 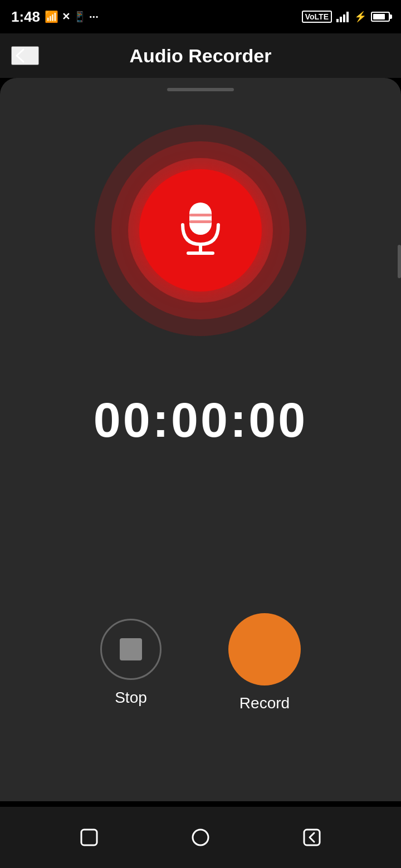 I want to click on back-button, so click(x=25, y=56).